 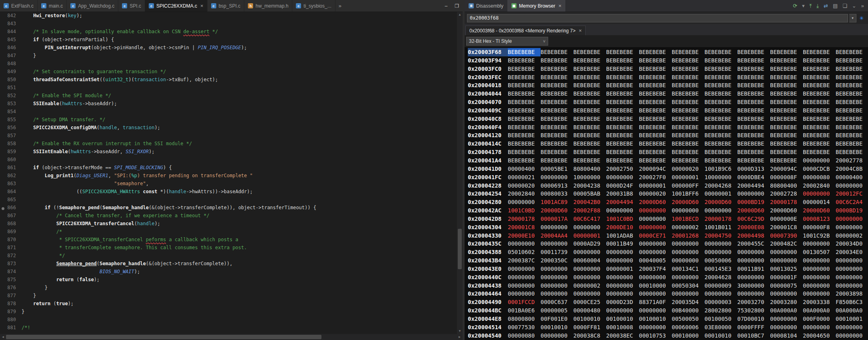 What do you see at coordinates (488, 236) in the screenshot?
I see `memory-address: 0x20004330` at bounding box center [488, 236].